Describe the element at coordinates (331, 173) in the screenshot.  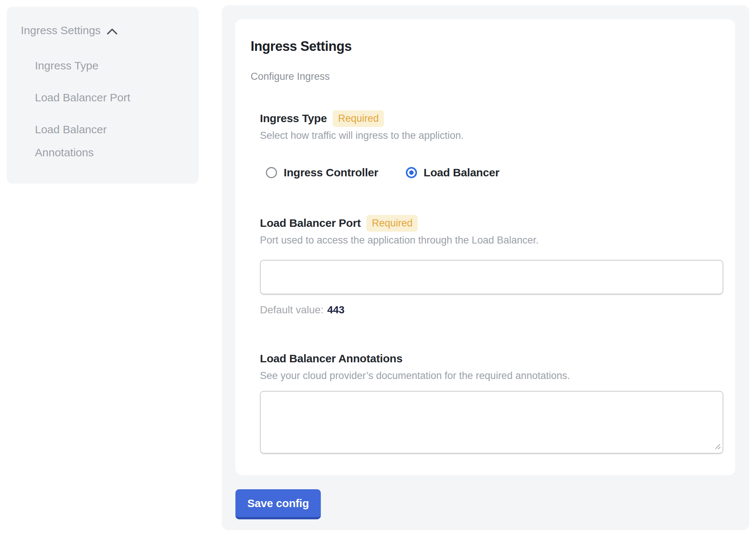
I see `radio-label-ingress-controller: Ingress Controller` at that location.